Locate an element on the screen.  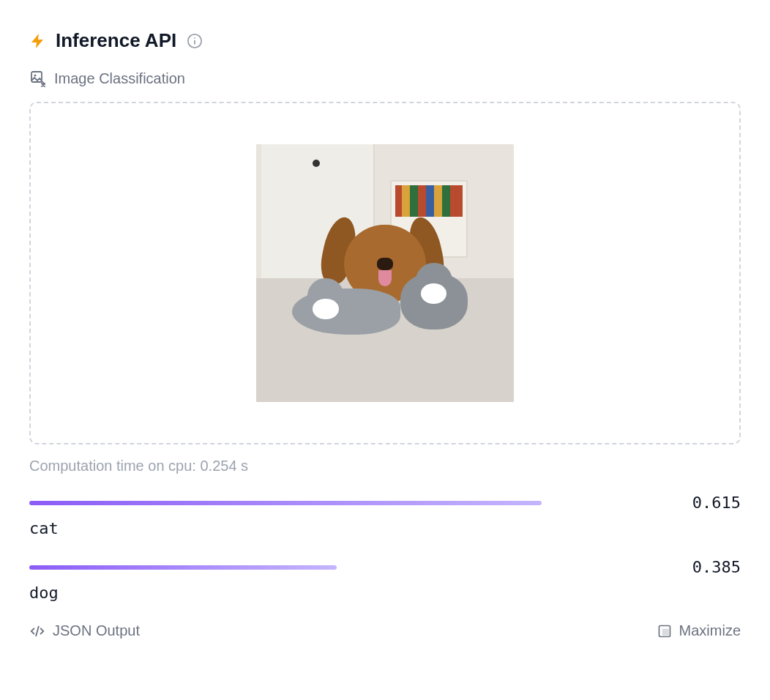
task-label: Image Classification is located at coordinates (120, 79).